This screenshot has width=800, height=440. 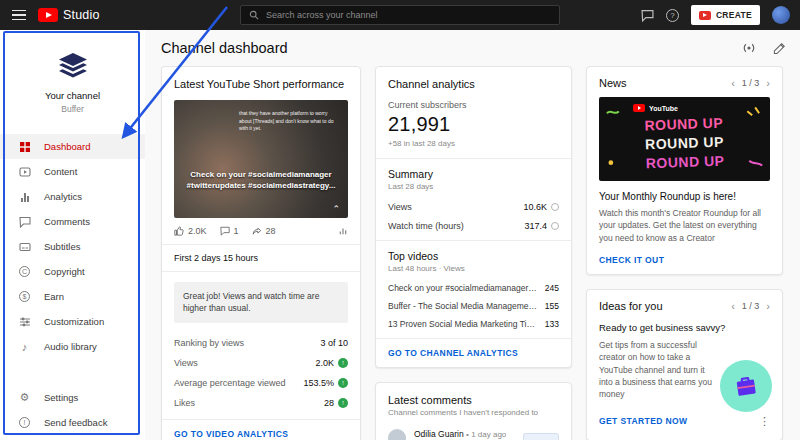 What do you see at coordinates (631, 306) in the screenshot?
I see `ideas-card-title: Ideas for you` at bounding box center [631, 306].